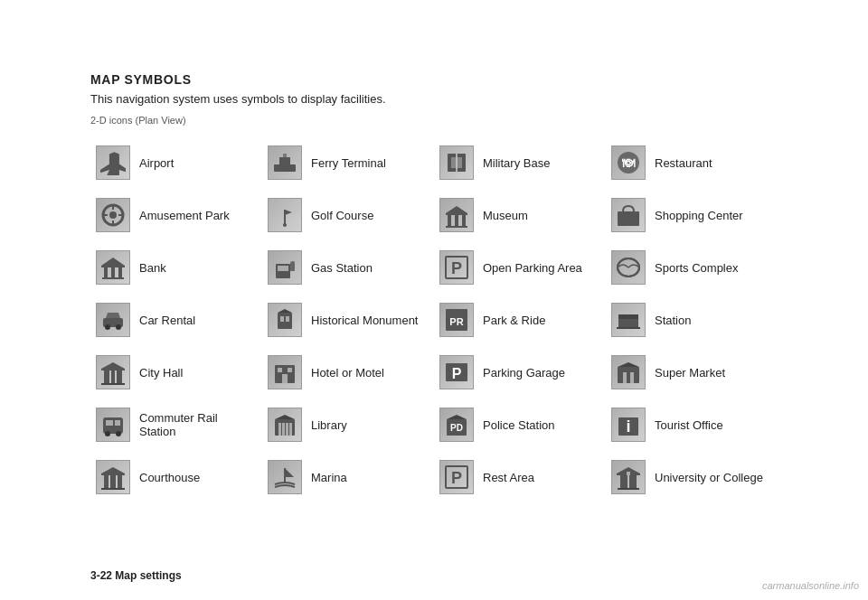 This screenshot has height=600, width=868. What do you see at coordinates (176, 477) in the screenshot?
I see `symbol-item-courthouse: Courthouse` at bounding box center [176, 477].